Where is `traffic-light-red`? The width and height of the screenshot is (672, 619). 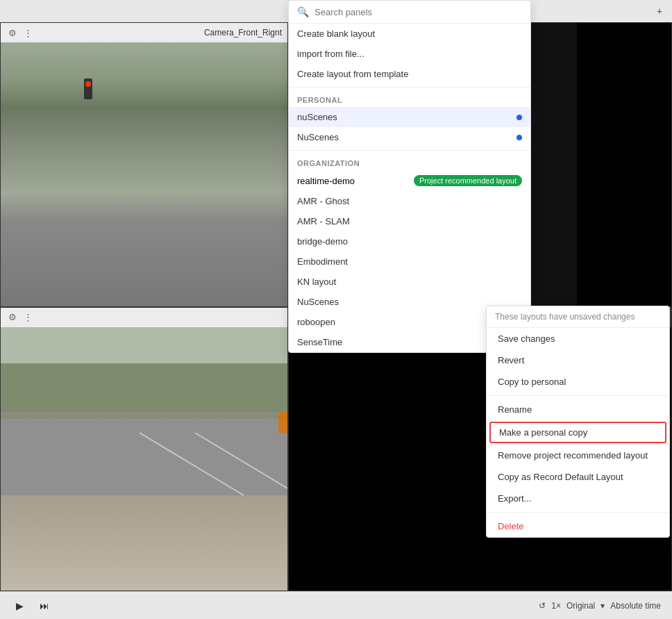 traffic-light-red is located at coordinates (88, 84).